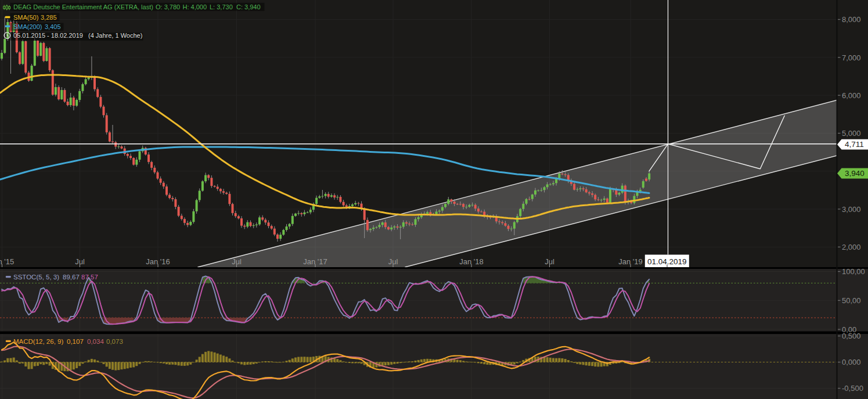  Describe the element at coordinates (137, 7) in the screenshot. I see `svg-text:DEAG Deutsche Entertainment AG: DEAG Deutsche Entertainment AG (XETRA, l…` at that location.